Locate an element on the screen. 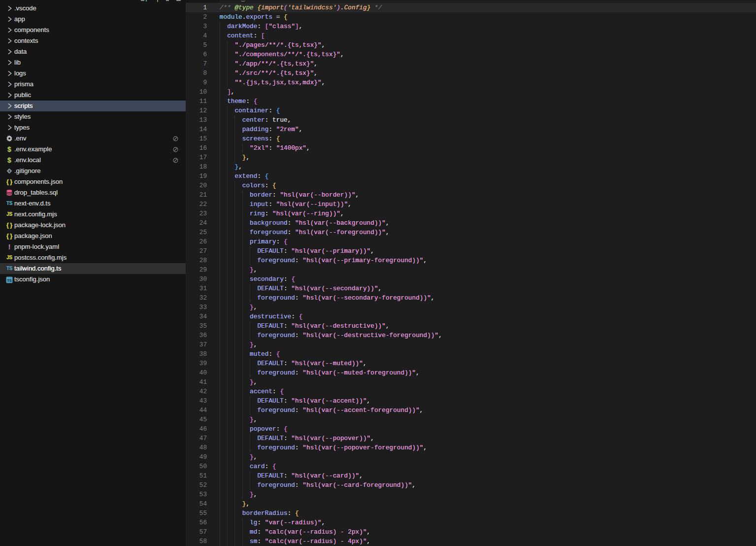 This screenshot has height=546, width=756. svg-text: TS is located at coordinates (9, 281).